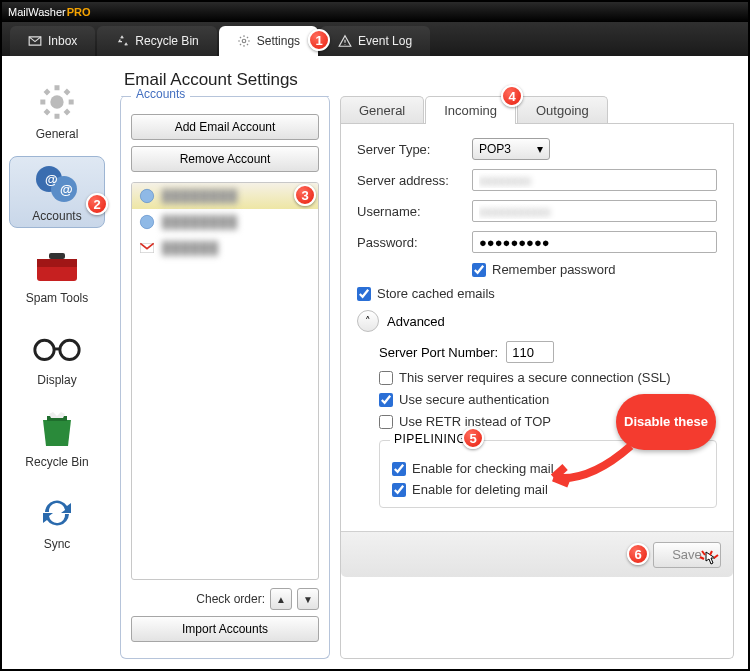 This screenshot has width=750, height=671. I want to click on store-cached-checkbox, so click(364, 294).